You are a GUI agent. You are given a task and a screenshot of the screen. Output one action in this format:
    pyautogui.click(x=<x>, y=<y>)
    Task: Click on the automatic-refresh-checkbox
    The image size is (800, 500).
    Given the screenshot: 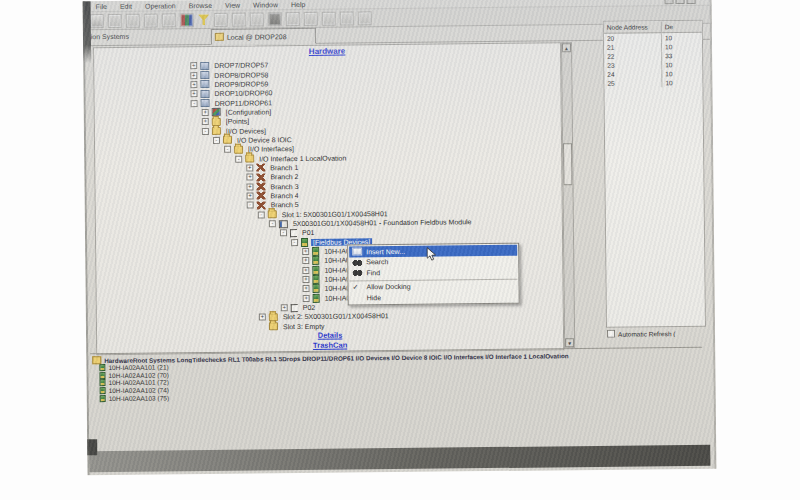 What is the action you would take?
    pyautogui.click(x=611, y=334)
    